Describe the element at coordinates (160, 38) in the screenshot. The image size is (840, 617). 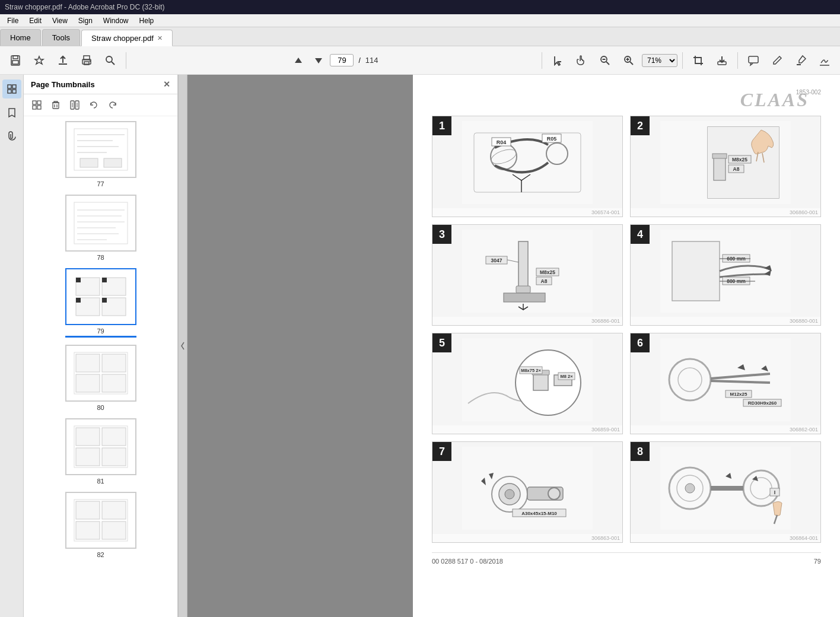
I see `tab-close-icon: ✕` at that location.